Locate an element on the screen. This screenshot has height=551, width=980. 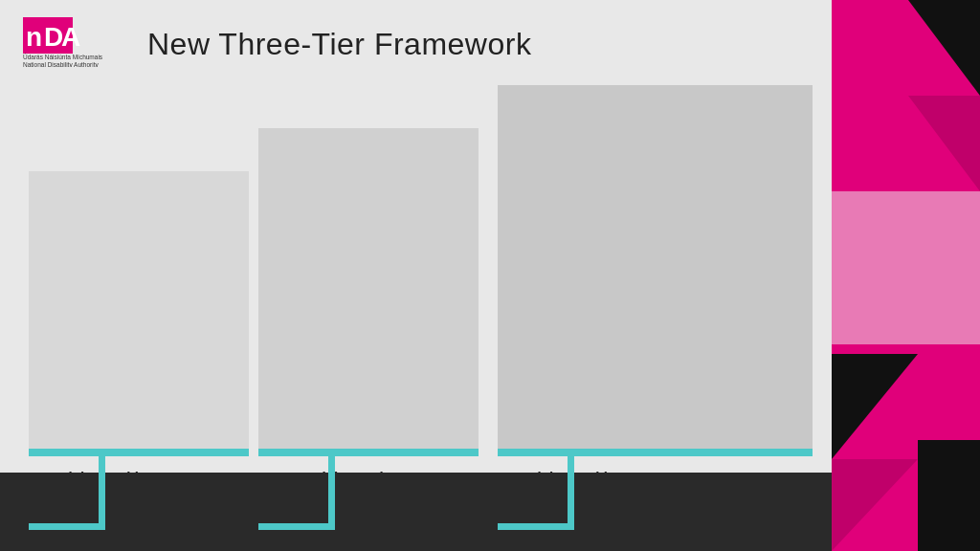
tier-2-bg is located at coordinates (368, 289).